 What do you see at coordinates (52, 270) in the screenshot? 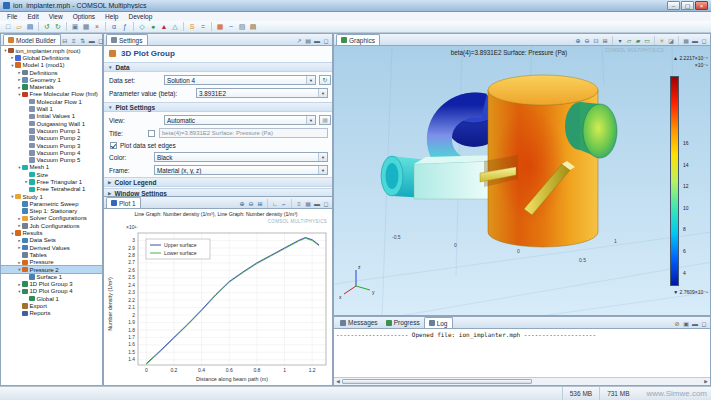
I see `tree-node-pressure-2: ▾Pressure 2` at bounding box center [52, 270].